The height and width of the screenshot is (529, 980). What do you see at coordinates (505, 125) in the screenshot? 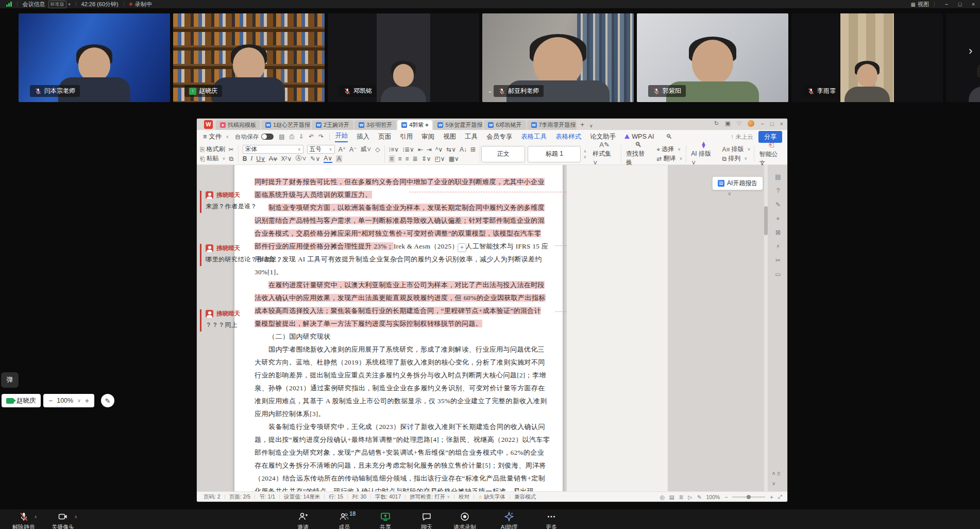
I see `document-tab: W6邓凯铭开` at bounding box center [505, 125].